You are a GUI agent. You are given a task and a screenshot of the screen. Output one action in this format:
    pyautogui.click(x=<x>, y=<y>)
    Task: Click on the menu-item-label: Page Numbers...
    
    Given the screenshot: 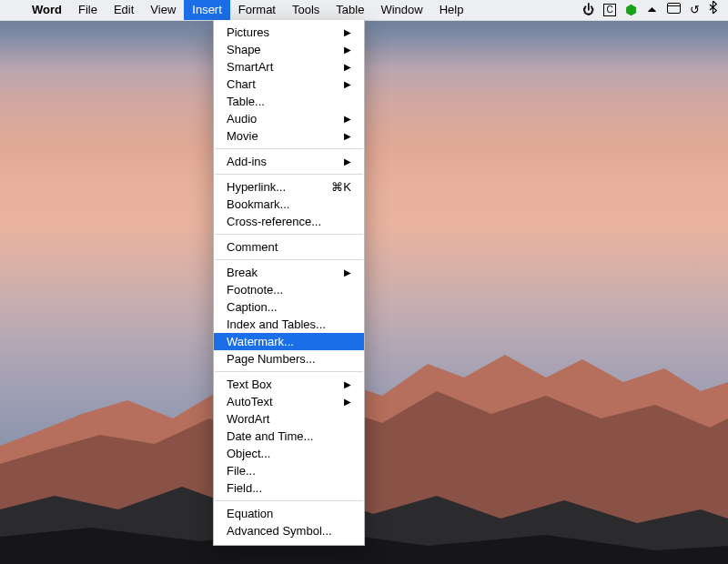 What is the action you would take?
    pyautogui.click(x=289, y=358)
    